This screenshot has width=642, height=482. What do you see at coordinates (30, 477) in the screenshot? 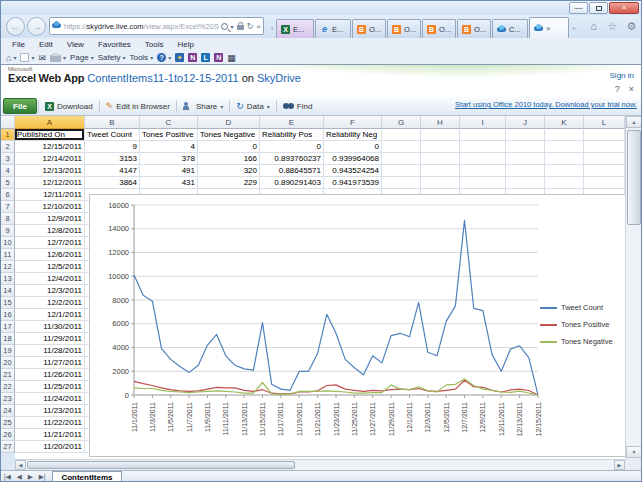
I see `next-sheet-icon: ▶` at bounding box center [30, 477].